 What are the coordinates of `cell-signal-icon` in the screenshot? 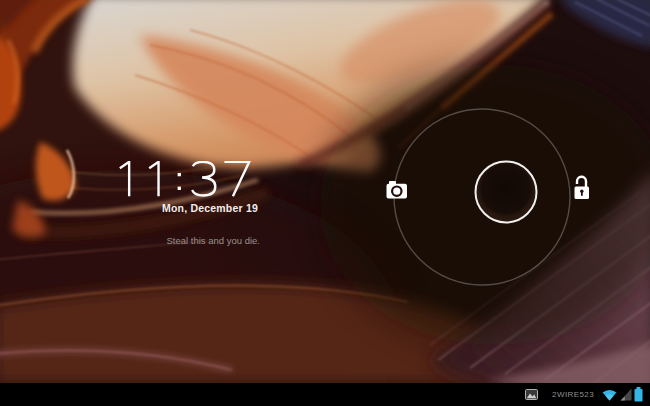 It's located at (626, 394).